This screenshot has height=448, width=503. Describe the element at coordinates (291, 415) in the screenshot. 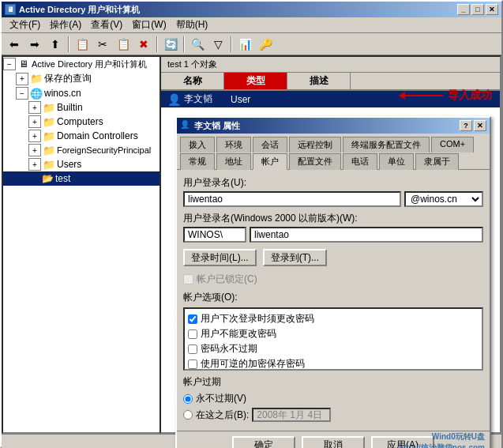

I see `expire-date-input` at that location.